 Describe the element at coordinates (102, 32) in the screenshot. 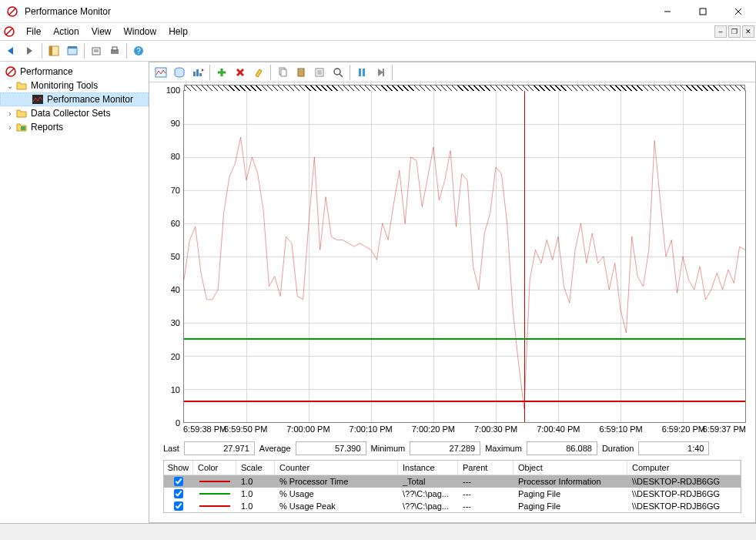

I see `menu-view: View` at that location.